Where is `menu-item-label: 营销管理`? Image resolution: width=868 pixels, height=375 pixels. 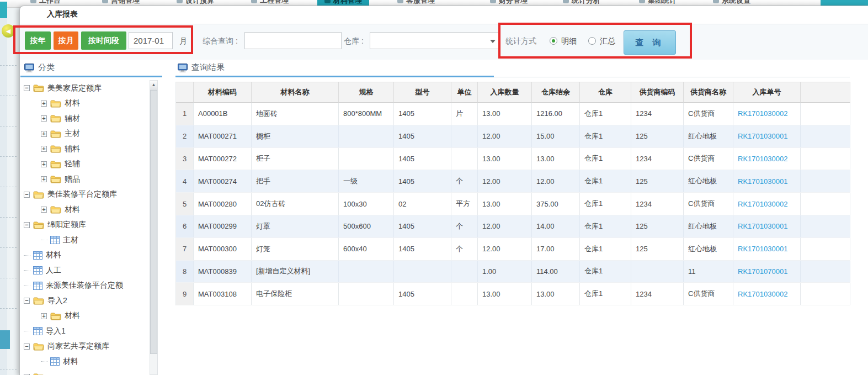
menu-item-label: 营销管理 is located at coordinates (125, 2).